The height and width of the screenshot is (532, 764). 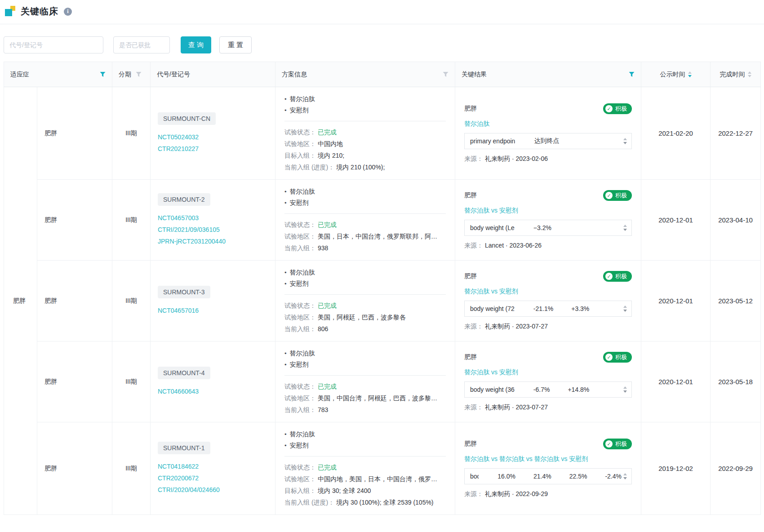 What do you see at coordinates (625, 474) in the screenshot?
I see `stepper-up-icon` at bounding box center [625, 474].